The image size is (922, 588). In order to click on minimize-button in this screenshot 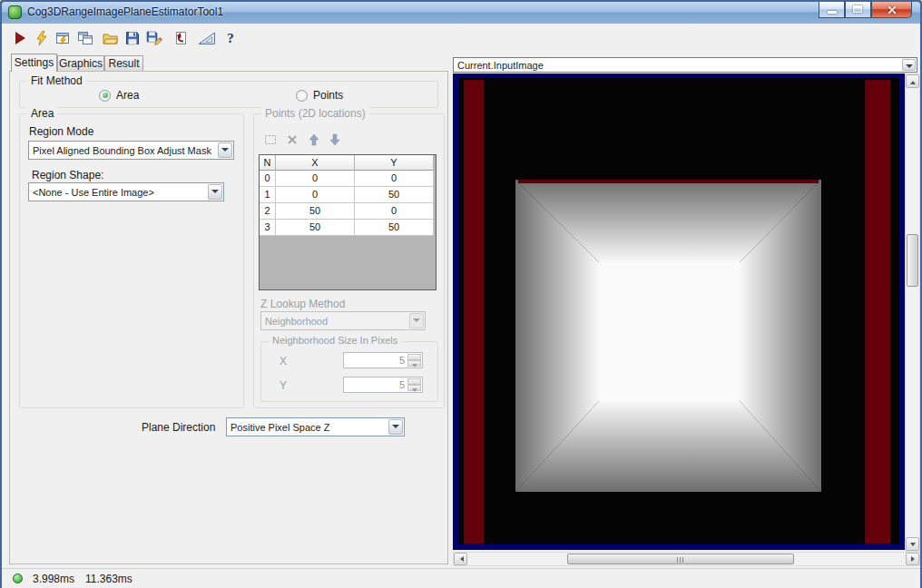, I will do `click(831, 10)`.